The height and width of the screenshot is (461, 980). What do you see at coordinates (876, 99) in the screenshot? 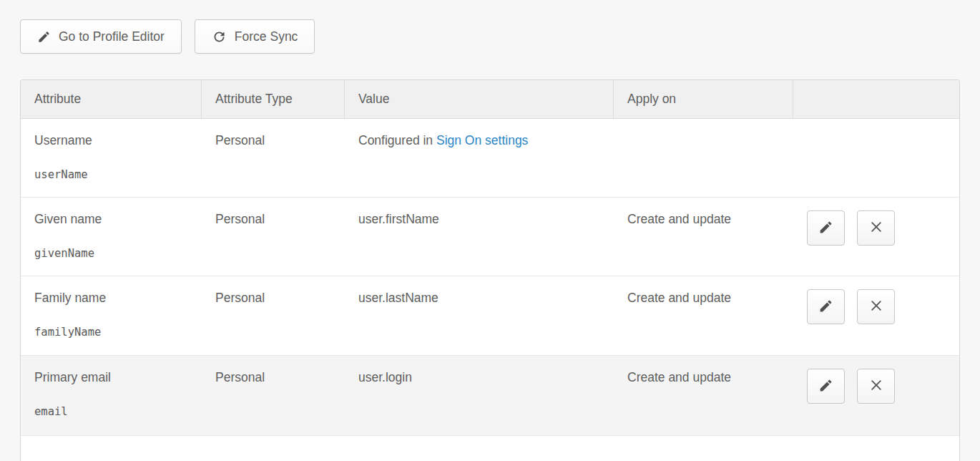
I see `column-header-actions` at bounding box center [876, 99].